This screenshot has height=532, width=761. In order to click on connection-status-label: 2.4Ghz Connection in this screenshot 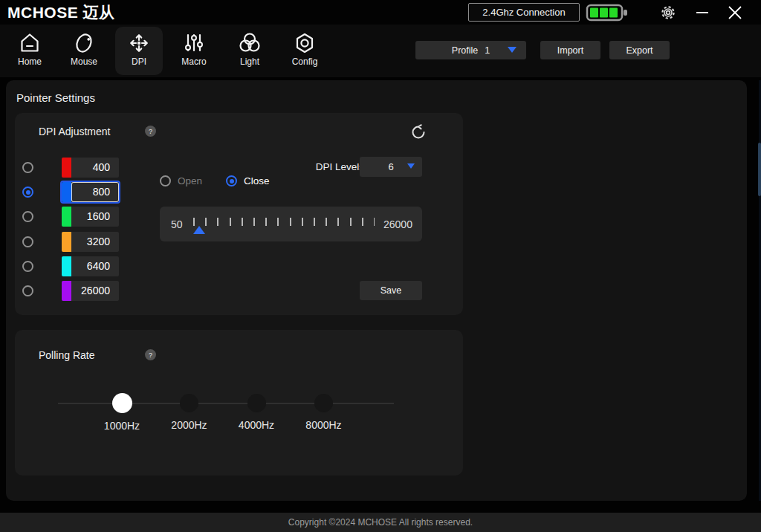, I will do `click(523, 12)`.